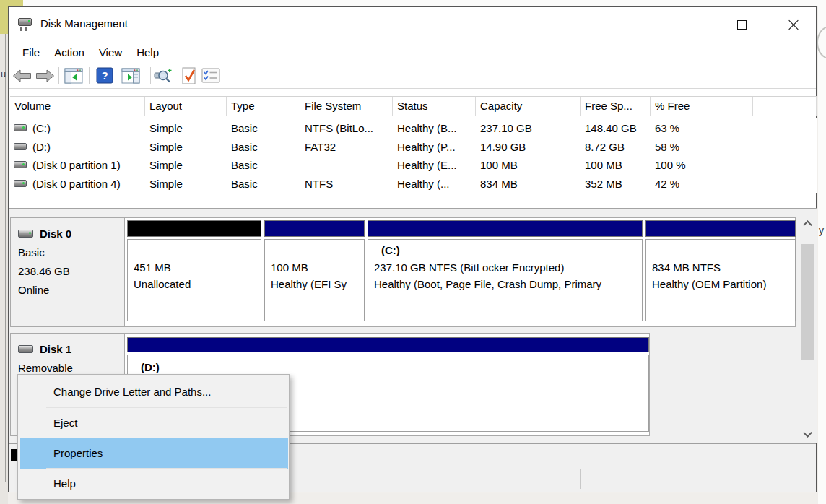  Describe the element at coordinates (315, 272) in the screenshot. I see `partition-efi: 100 MB Healthy (EFI Sy` at that location.